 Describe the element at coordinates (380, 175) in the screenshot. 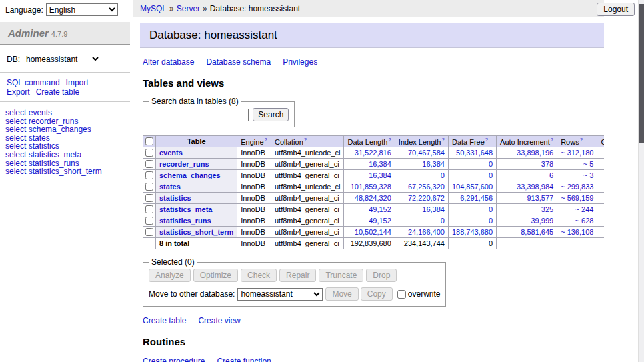

I see `data-length-link-schema_changes: 16,384` at that location.